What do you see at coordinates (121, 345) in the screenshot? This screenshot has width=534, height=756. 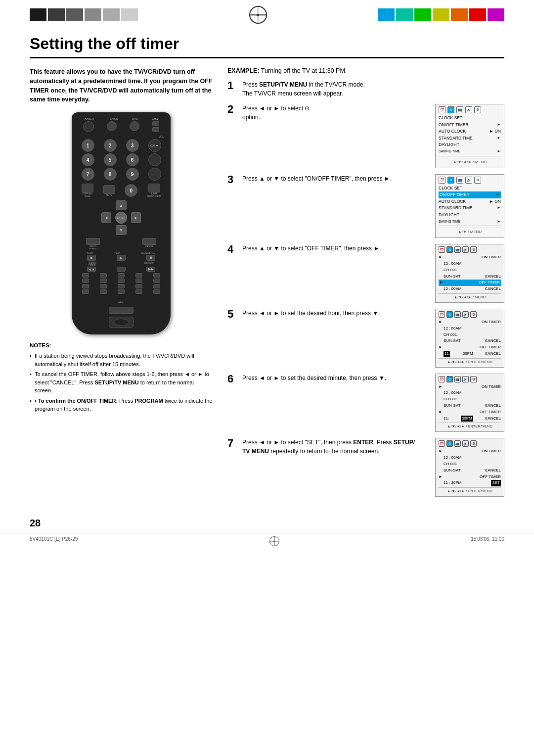 I see `notes-title: NOTES:` at bounding box center [121, 345].